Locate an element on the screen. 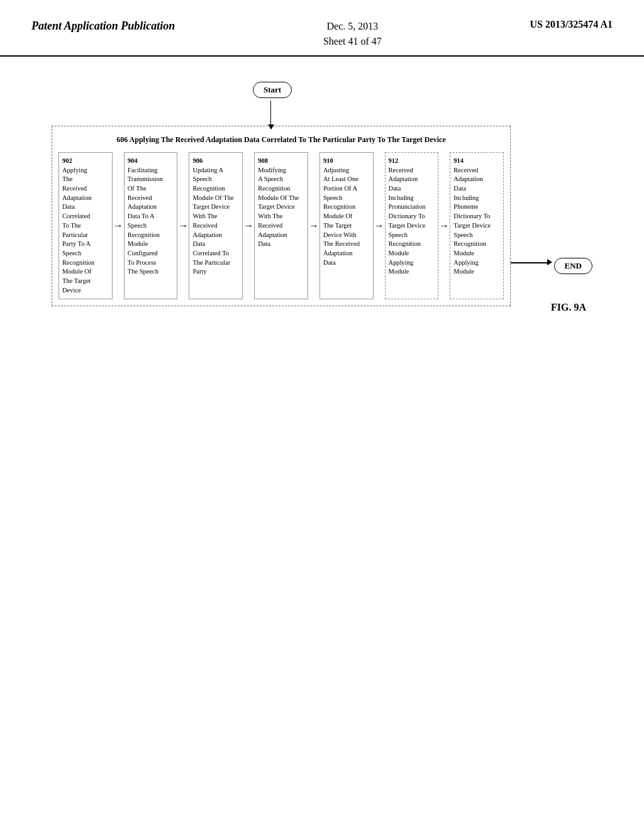 The height and width of the screenshot is (830, 644). end-node: END is located at coordinates (574, 266).